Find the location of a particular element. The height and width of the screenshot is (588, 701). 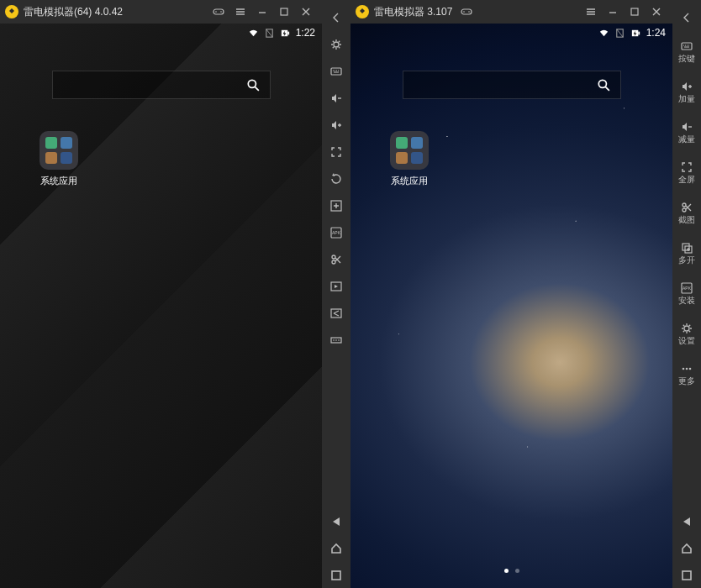

install-apk-button is located at coordinates (336, 233).